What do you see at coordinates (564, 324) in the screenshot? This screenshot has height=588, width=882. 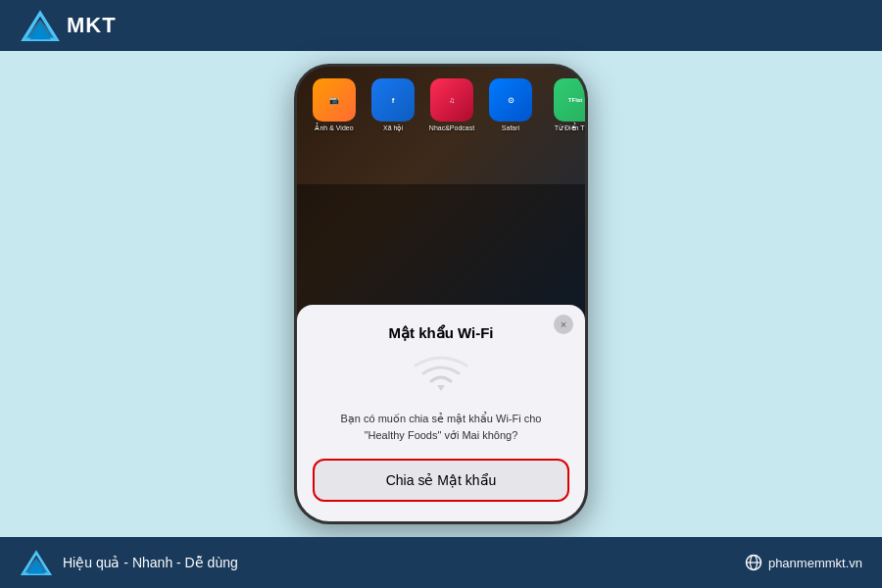 I see `dialog-close-button: ×` at bounding box center [564, 324].